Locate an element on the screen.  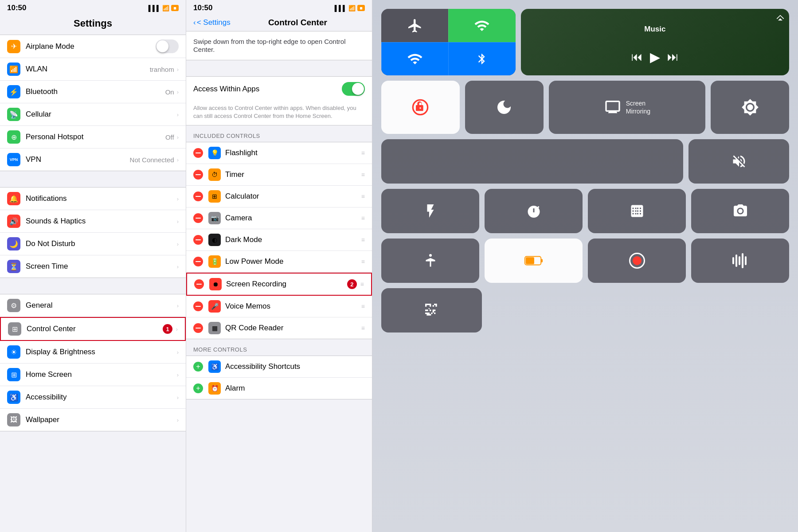
access-within-apps-toggle is located at coordinates (353, 89).